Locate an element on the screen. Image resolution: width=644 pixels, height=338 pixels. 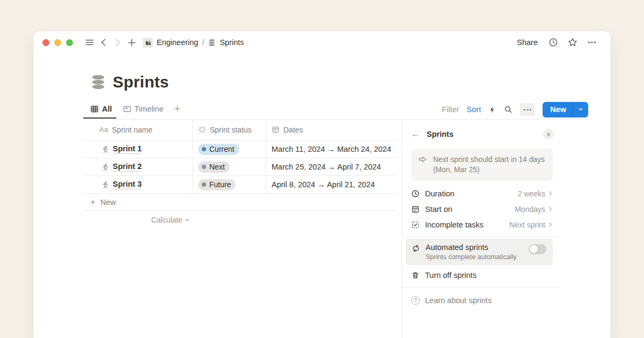
panel-title: Sprints is located at coordinates (440, 134).